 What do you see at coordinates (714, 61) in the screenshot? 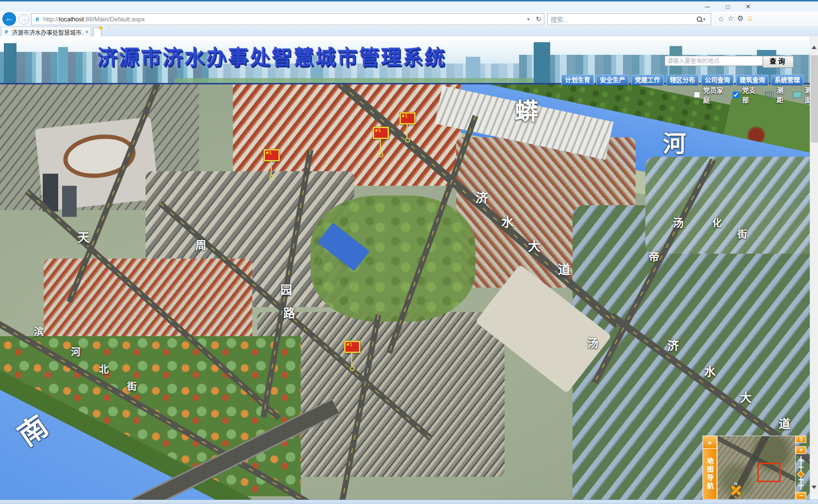
I see `place-search-input` at bounding box center [714, 61].